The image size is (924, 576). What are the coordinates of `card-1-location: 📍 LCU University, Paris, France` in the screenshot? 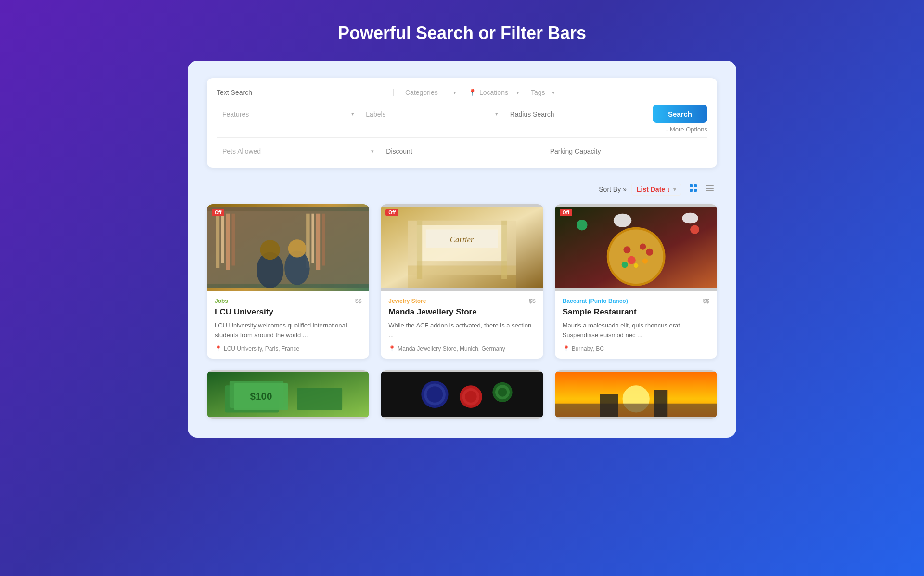 It's located at (288, 349).